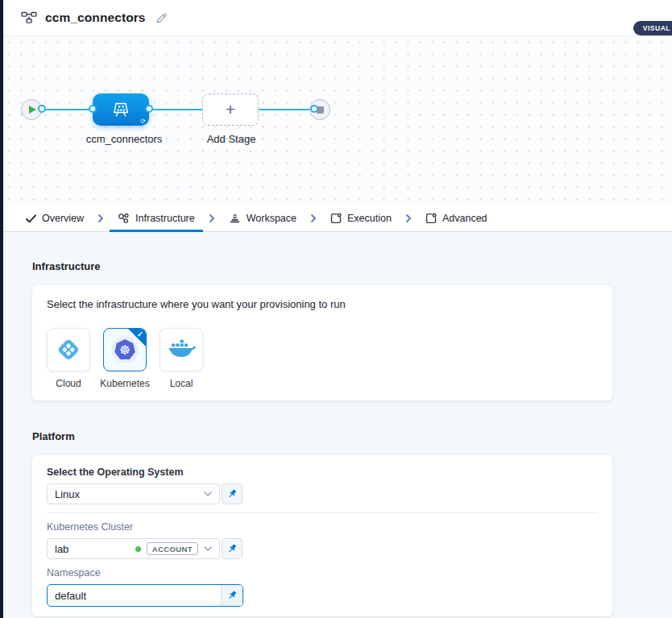 Image resolution: width=672 pixels, height=618 pixels. I want to click on namespace-input-box, so click(145, 595).